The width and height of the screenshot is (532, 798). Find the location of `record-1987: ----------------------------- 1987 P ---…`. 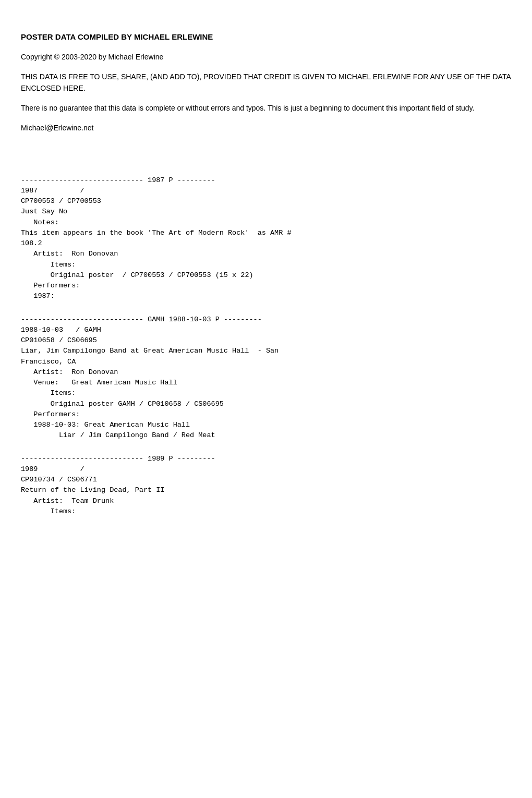

record-1987: ----------------------------- 1987 P ---… is located at coordinates (266, 239).